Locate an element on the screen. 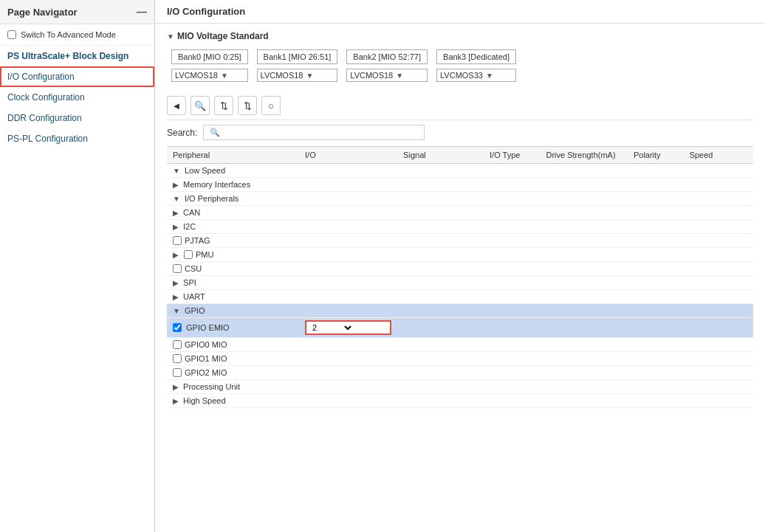 The image size is (765, 532). gpio0-mio-label: GPIO0 MIO is located at coordinates (205, 345).